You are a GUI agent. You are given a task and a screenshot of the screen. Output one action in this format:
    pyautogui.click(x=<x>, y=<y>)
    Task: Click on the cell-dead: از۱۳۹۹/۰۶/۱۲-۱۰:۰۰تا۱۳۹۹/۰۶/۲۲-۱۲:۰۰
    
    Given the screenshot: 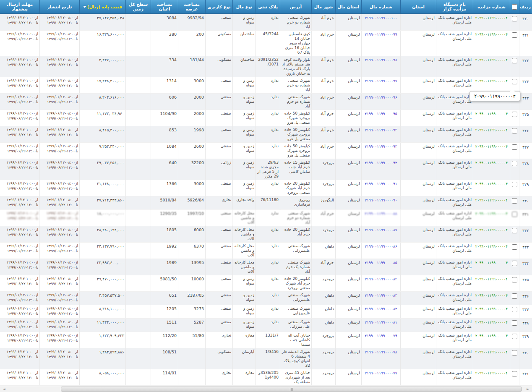 What is the action you would take?
    pyautogui.click(x=20, y=251)
    